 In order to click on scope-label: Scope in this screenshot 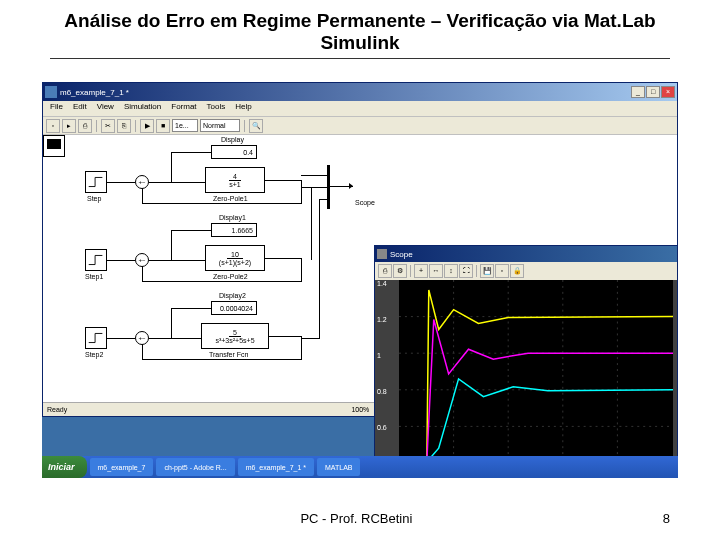, I will do `click(365, 202)`.